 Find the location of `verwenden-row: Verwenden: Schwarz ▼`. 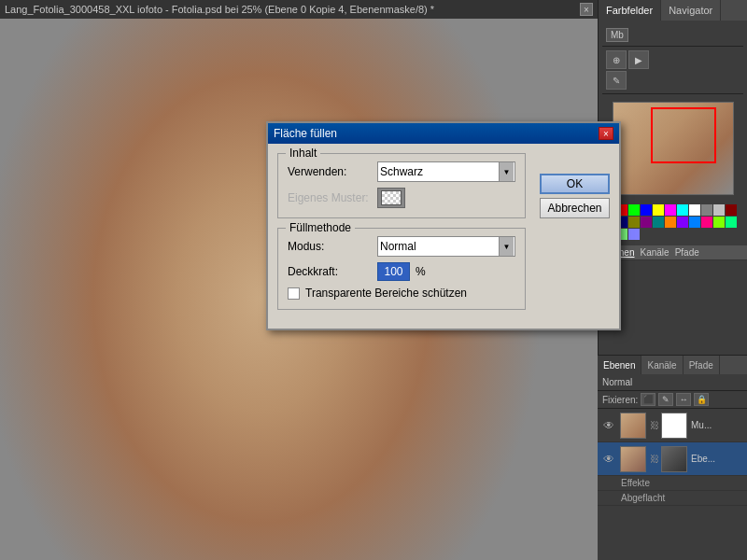

verwenden-row: Verwenden: Schwarz ▼ is located at coordinates (402, 172).